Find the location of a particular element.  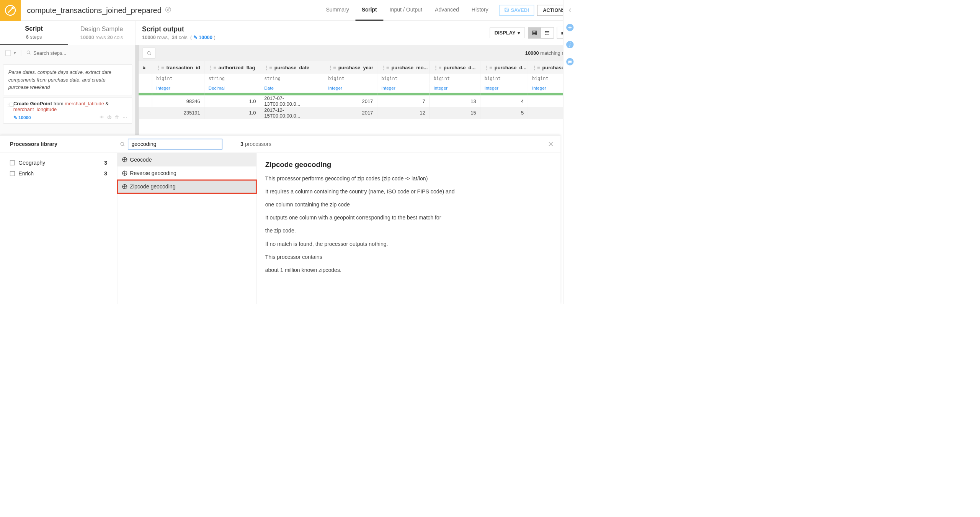

step-group-card: Parse dates, compute days active, extrac… is located at coordinates (67, 80).